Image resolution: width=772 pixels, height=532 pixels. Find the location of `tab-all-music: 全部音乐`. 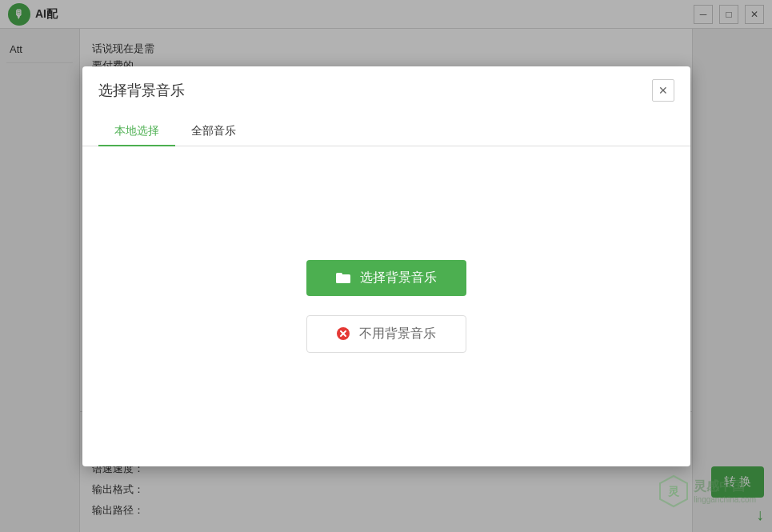

tab-all-music: 全部音乐 is located at coordinates (214, 131).